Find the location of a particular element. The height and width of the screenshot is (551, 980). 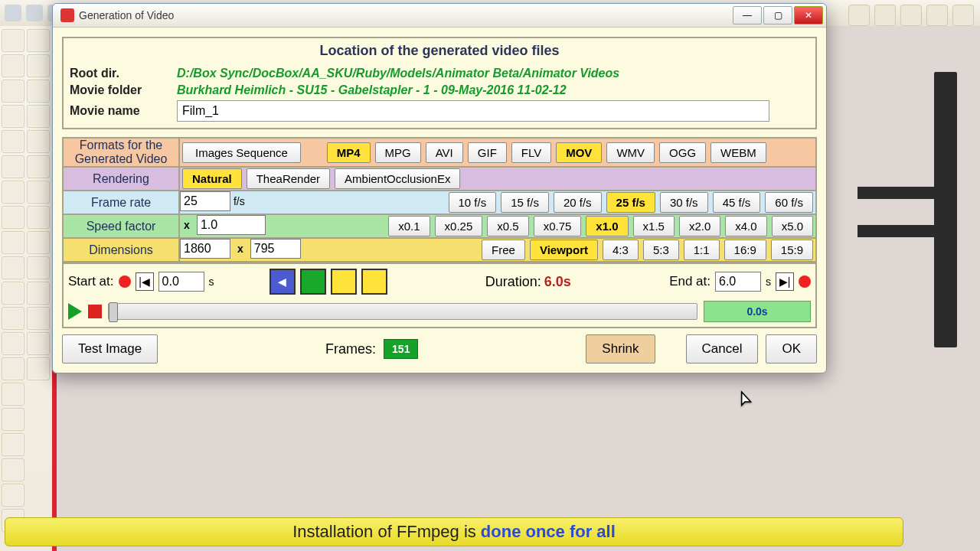

left-toolbar is located at coordinates (28, 289).